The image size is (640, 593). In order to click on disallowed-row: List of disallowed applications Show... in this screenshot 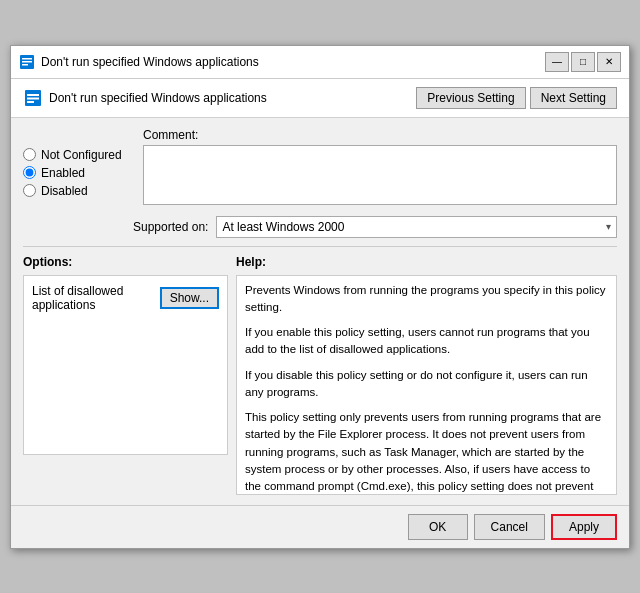, I will do `click(126, 298)`.